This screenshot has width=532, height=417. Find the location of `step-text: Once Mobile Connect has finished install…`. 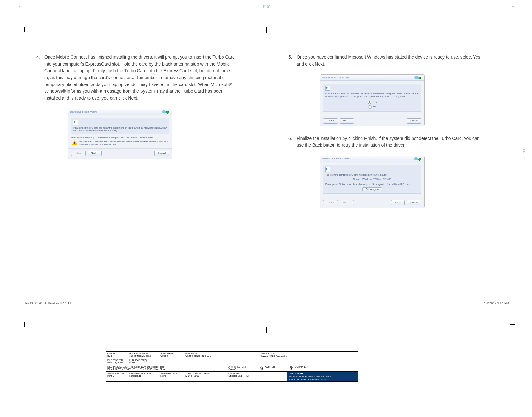

step-text: Once Mobile Connect has finished install… is located at coordinates (140, 78).